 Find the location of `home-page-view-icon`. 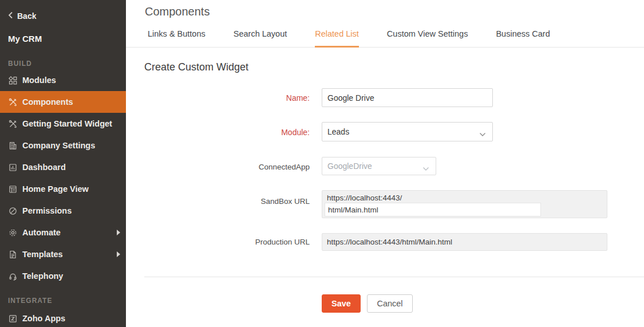

home-page-view-icon is located at coordinates (13, 189).